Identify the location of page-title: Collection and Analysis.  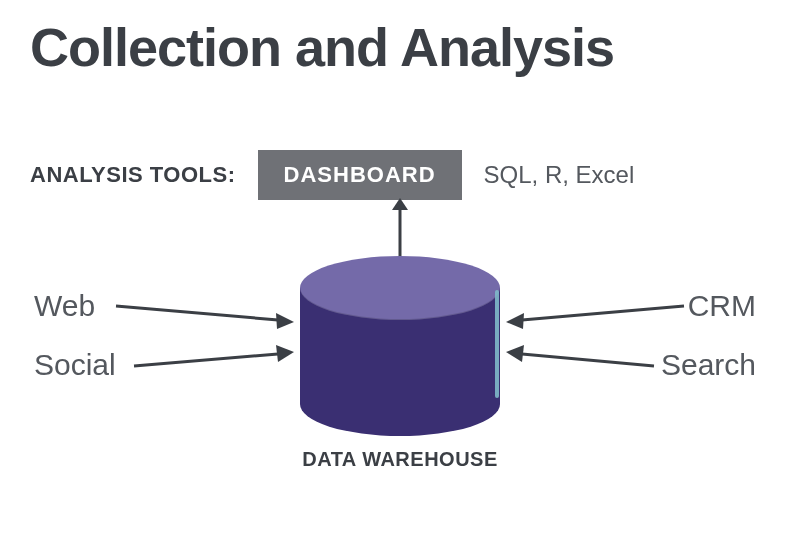
(322, 47).